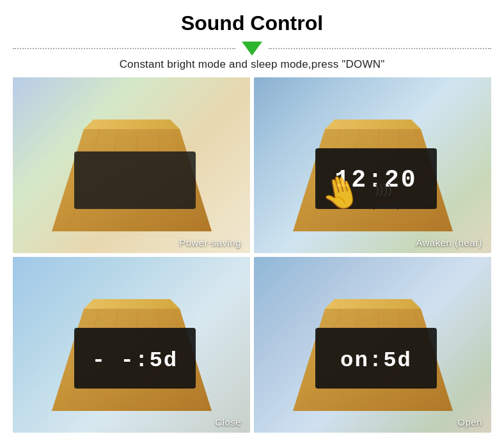 This screenshot has height=448, width=504. What do you see at coordinates (134, 360) in the screenshot?
I see `svg-text: - -:5d` at bounding box center [134, 360].